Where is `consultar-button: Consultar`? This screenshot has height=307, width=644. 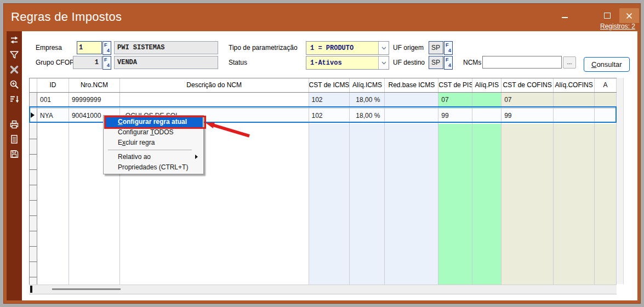
consultar-button: Consultar is located at coordinates (607, 65).